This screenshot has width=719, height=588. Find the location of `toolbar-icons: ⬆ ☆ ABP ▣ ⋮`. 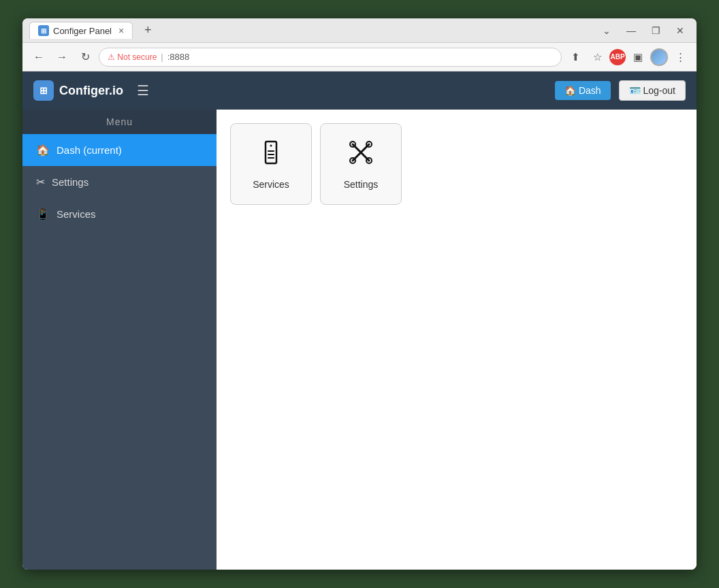

toolbar-icons: ⬆ ☆ ABP ▣ ⋮ is located at coordinates (628, 57).